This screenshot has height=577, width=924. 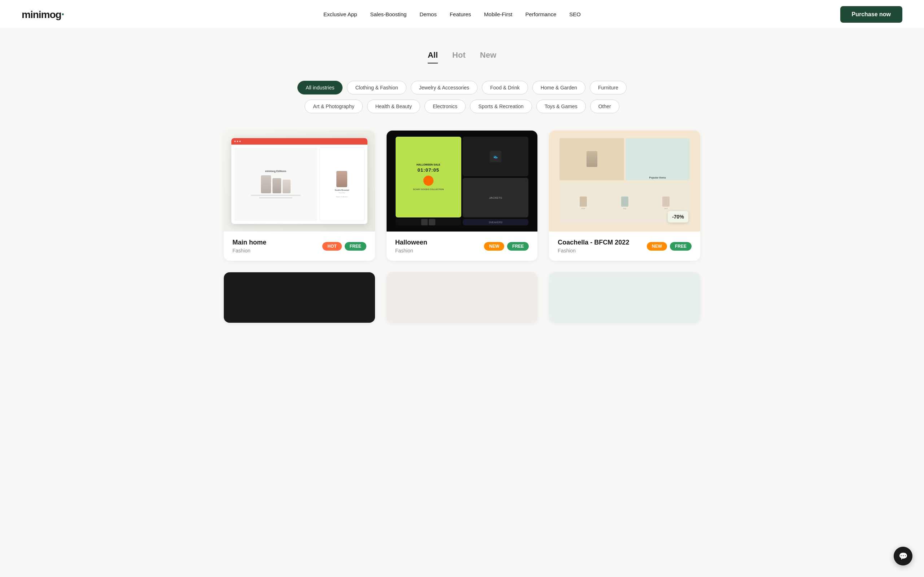 What do you see at coordinates (462, 181) in the screenshot?
I see `card-halloween-image: HALLOWEEN SALE 01:07:05 SCARY GOODS COLL…` at bounding box center [462, 181].